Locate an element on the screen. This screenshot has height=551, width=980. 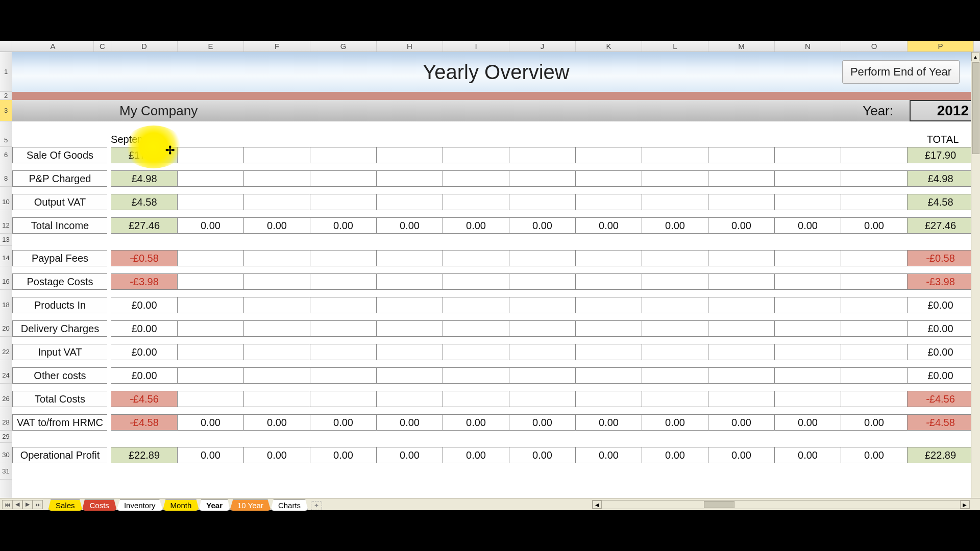
row-6: 6 is located at coordinates (6, 155).